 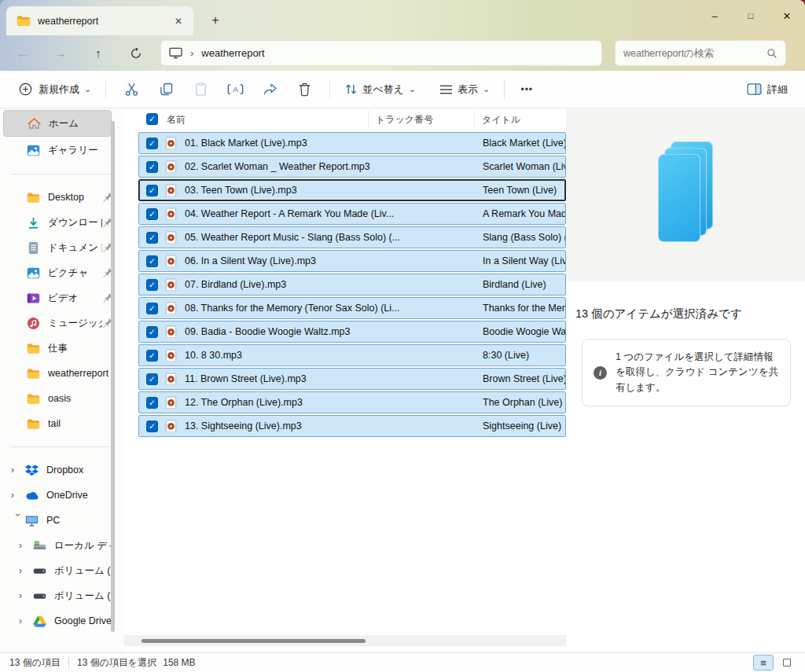 What do you see at coordinates (787, 663) in the screenshot?
I see `thumbnail-view-button` at bounding box center [787, 663].